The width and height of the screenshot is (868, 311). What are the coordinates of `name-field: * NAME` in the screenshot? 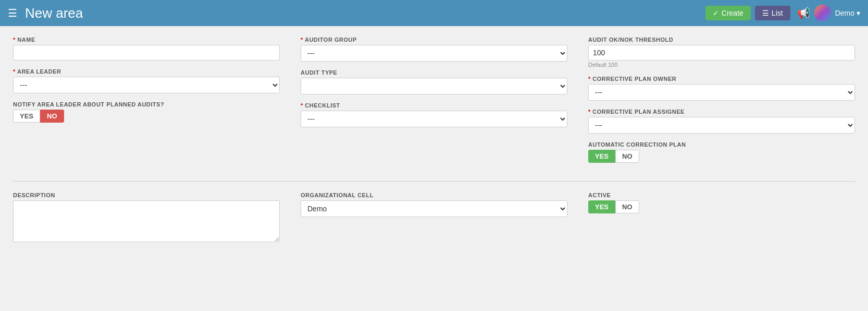 It's located at (146, 49).